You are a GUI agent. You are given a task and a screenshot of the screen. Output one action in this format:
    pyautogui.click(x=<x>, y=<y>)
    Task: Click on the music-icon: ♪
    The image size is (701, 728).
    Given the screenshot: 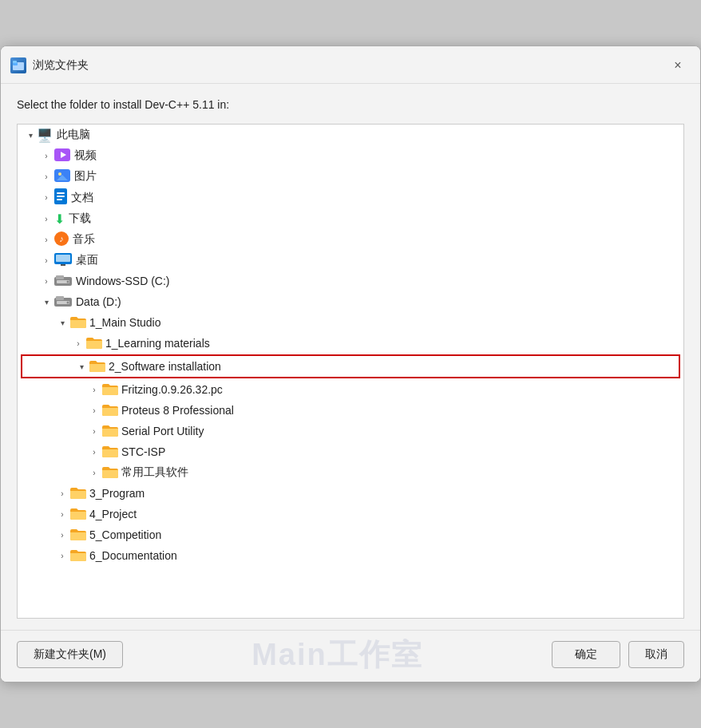 What is the action you would take?
    pyautogui.click(x=61, y=239)
    